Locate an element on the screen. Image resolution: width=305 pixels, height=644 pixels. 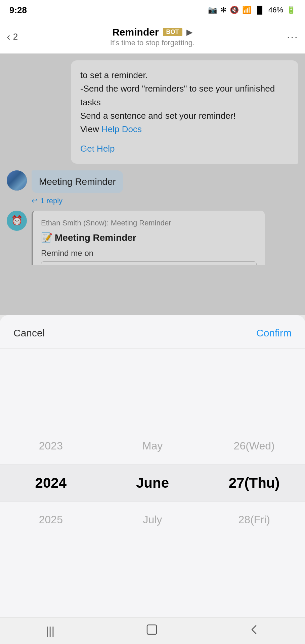
nav-back-count: 2 is located at coordinates (15, 37).